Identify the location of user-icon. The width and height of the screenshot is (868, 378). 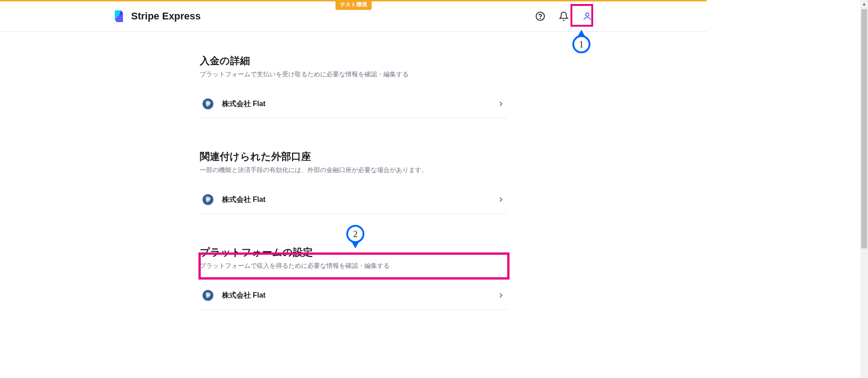
(587, 16).